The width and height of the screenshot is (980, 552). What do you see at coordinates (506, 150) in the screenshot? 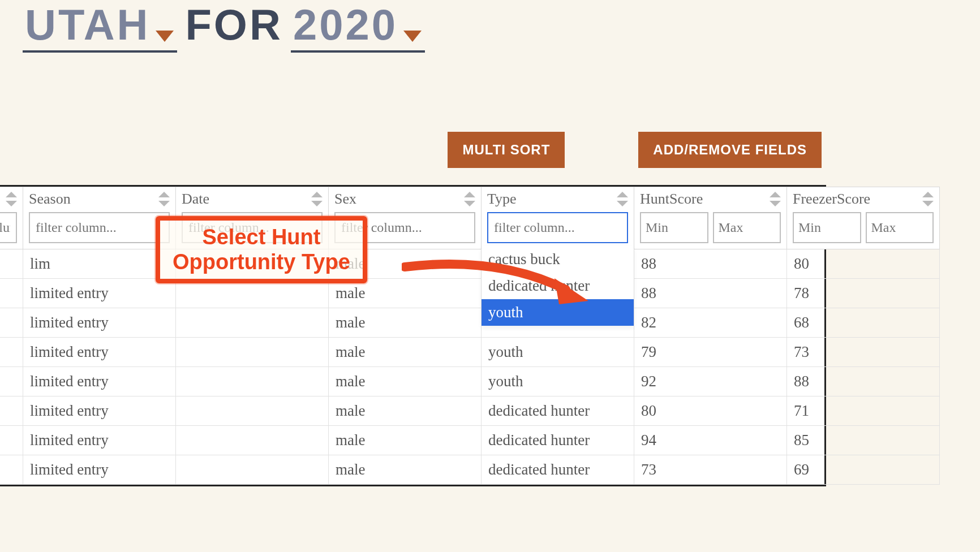
I see `multi-sort-button: MULTI SORT` at bounding box center [506, 150].